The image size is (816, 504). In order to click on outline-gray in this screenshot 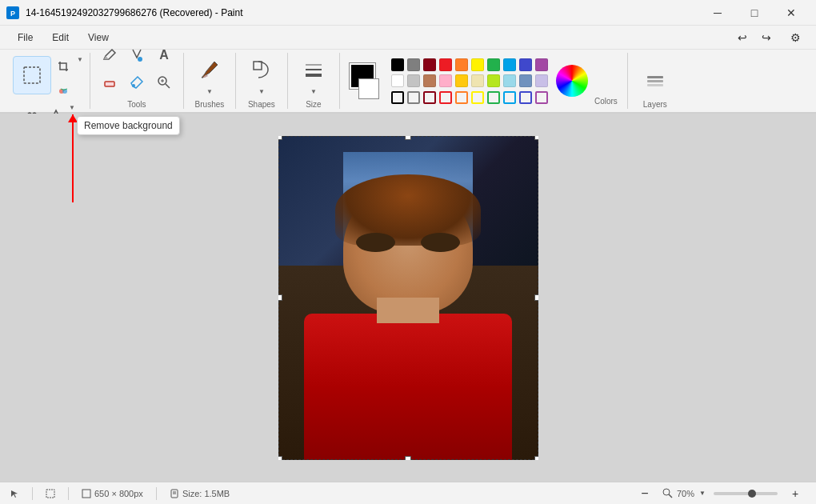, I will do `click(414, 98)`.